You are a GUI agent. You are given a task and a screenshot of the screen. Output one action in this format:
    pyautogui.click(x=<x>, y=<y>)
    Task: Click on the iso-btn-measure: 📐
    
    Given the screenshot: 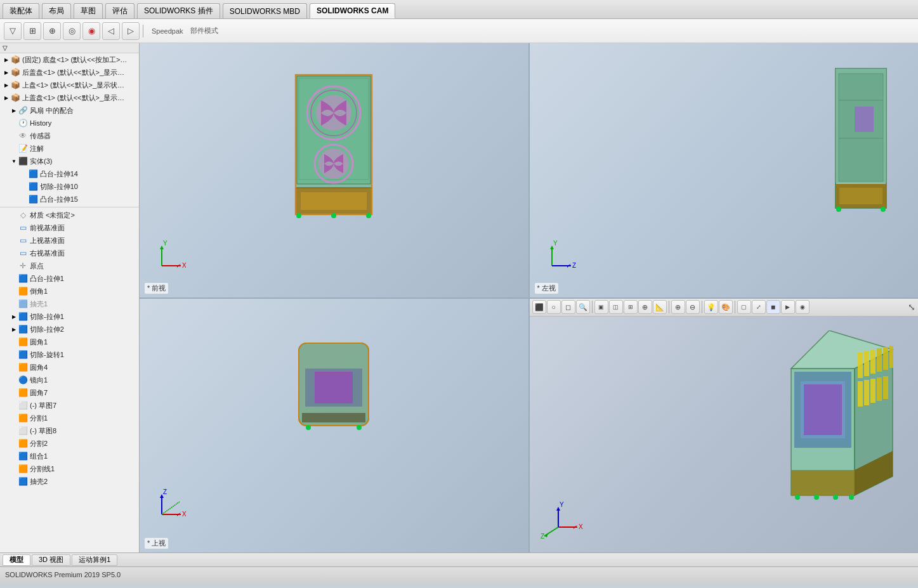 What is the action you would take?
    pyautogui.click(x=660, y=307)
    